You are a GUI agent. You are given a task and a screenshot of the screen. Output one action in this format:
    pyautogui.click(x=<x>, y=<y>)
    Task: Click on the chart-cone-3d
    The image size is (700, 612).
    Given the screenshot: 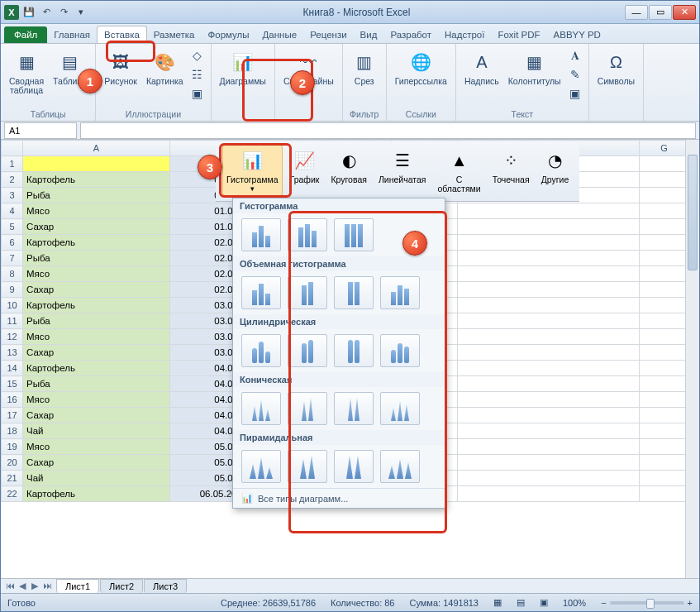 What is the action you would take?
    pyautogui.click(x=400, y=409)
    